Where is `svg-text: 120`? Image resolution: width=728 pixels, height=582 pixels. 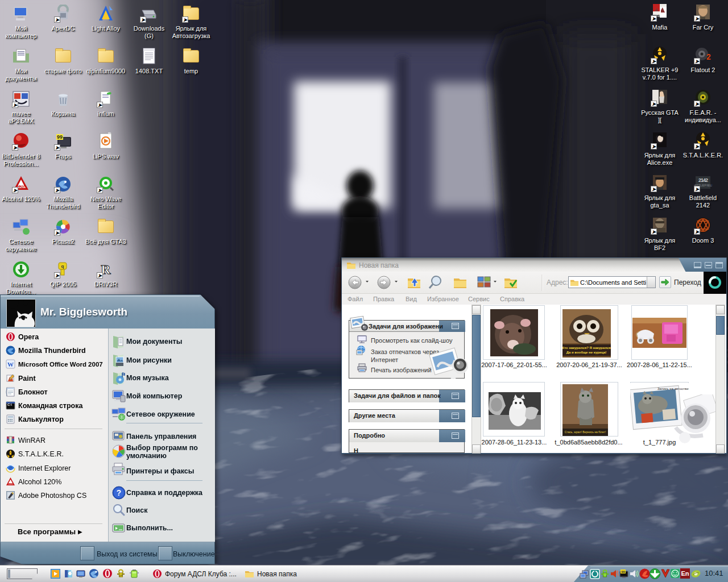 svg-text: 120 is located at coordinates (21, 186).